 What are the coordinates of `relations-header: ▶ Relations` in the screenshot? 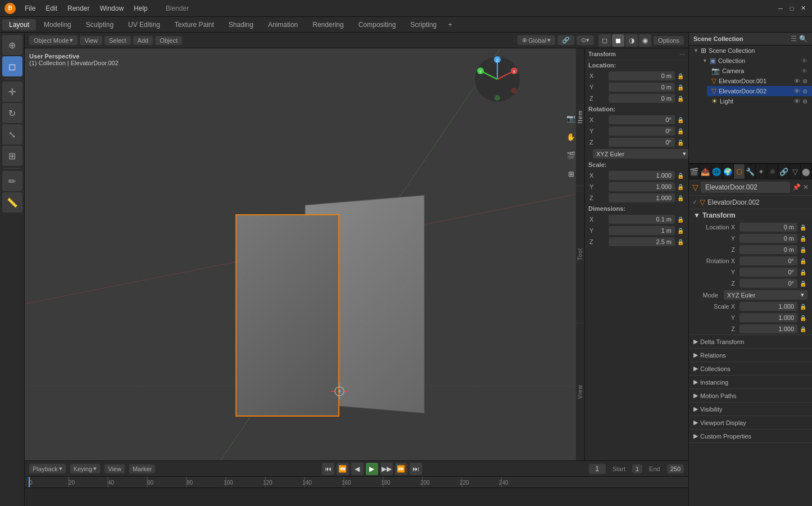 It's located at (751, 355).